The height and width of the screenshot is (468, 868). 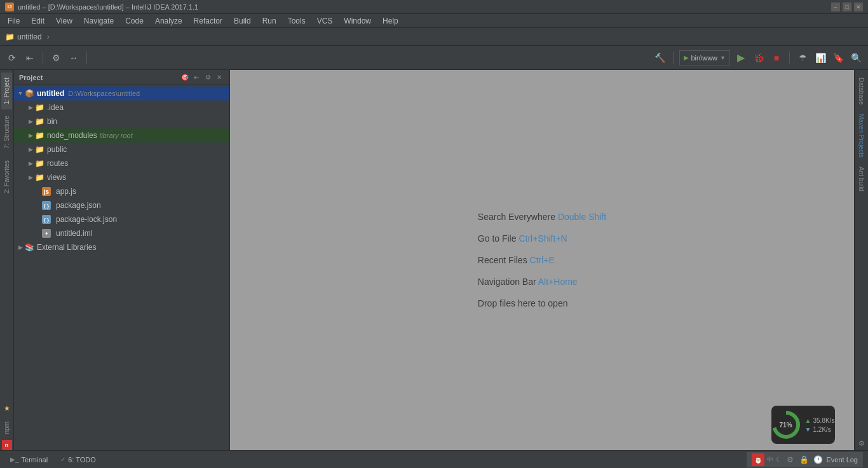 I want to click on maximize-button: □, so click(x=847, y=7).